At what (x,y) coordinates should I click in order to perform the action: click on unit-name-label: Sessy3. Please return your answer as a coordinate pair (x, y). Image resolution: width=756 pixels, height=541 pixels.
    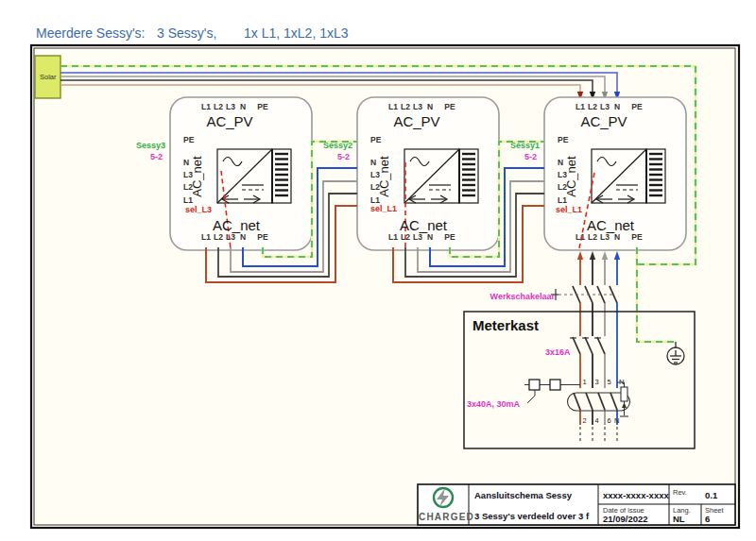
    Looking at the image, I should click on (151, 145).